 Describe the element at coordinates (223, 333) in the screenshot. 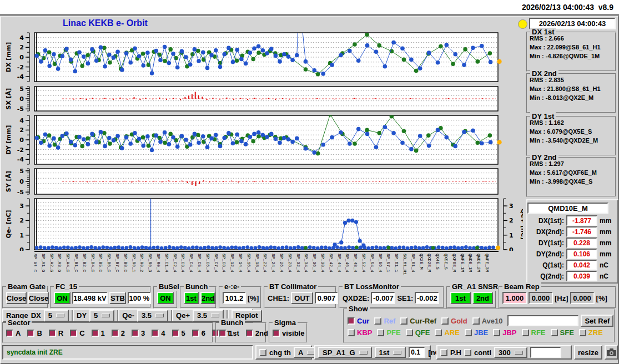

I see `bunch-checkbox-1st` at that location.